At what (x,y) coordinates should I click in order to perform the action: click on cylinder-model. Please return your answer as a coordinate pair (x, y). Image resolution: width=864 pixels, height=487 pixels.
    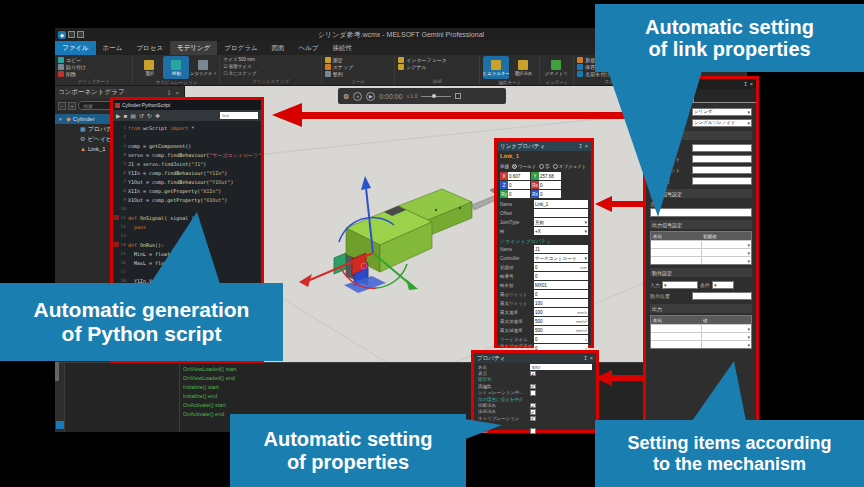
    Looking at the image, I should click on (422, 238).